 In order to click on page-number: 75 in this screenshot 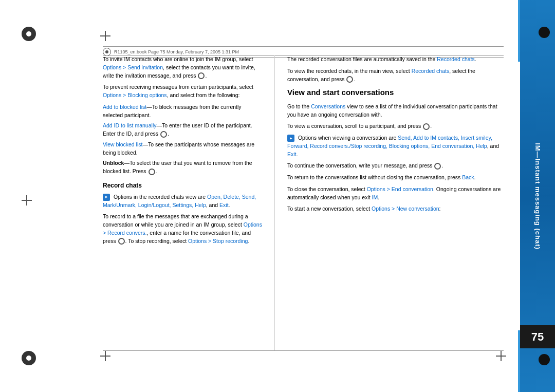, I will do `click(538, 337)`.